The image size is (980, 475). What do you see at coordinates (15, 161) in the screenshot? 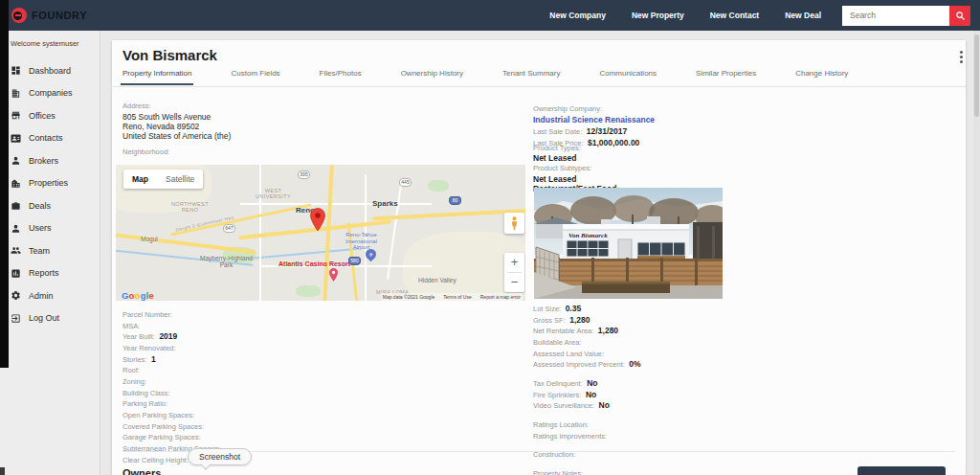
I see `broker-icon` at bounding box center [15, 161].